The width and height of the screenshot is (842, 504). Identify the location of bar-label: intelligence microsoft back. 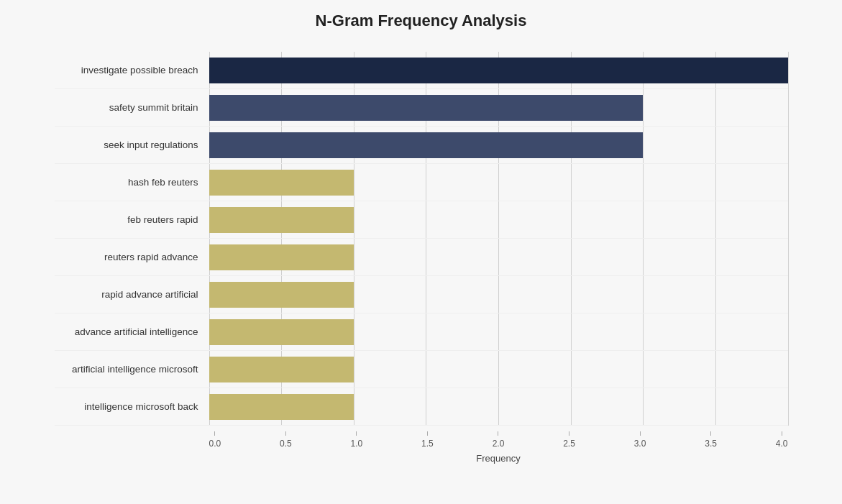
(132, 407).